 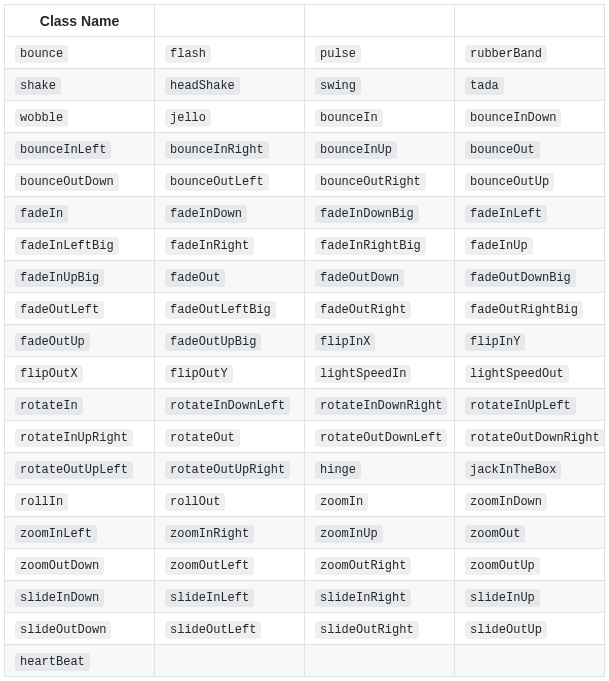 What do you see at coordinates (363, 598) in the screenshot?
I see `class-name-code: slideInRight` at bounding box center [363, 598].